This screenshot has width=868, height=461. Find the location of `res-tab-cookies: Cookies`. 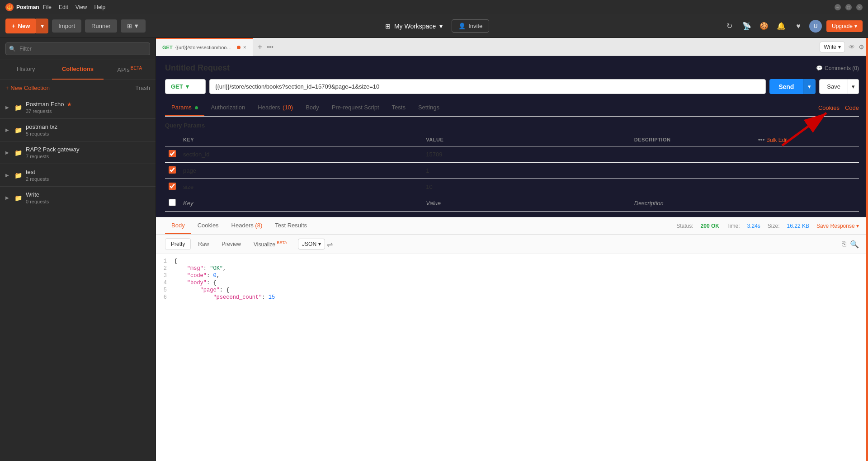

res-tab-cookies: Cookies is located at coordinates (208, 226).